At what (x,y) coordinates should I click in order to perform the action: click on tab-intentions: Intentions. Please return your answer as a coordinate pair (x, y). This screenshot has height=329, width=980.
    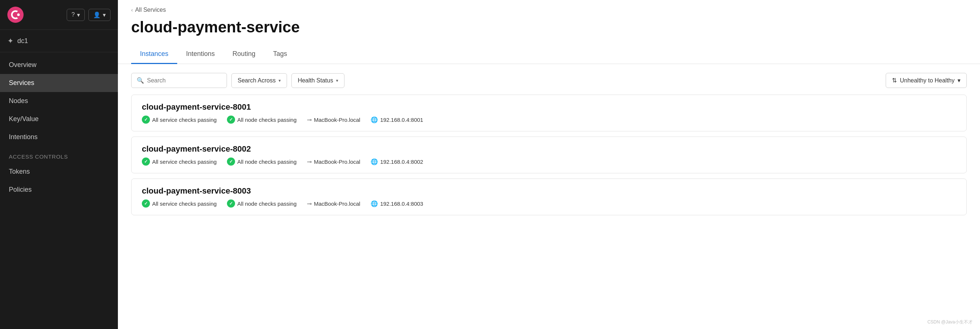
    Looking at the image, I should click on (200, 55).